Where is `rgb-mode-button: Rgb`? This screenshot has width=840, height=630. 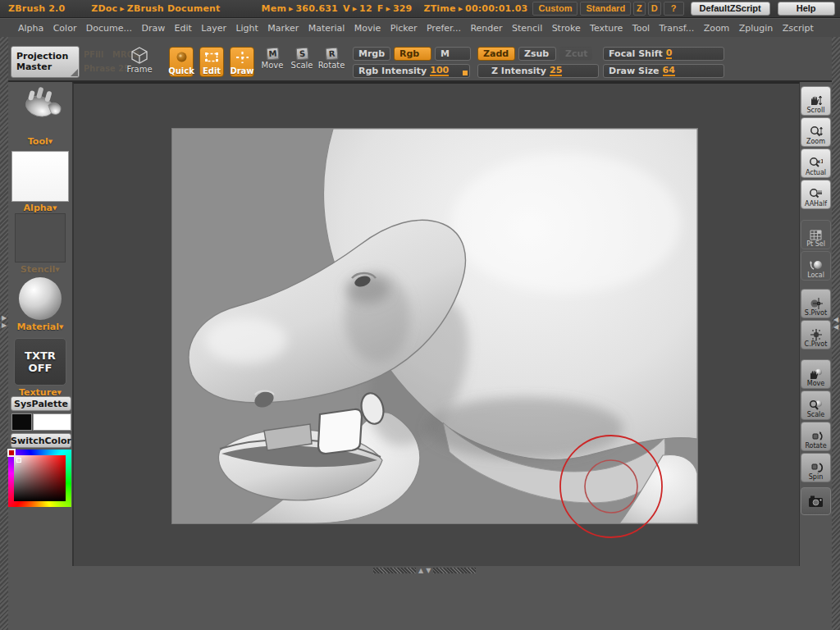
rgb-mode-button: Rgb is located at coordinates (413, 54).